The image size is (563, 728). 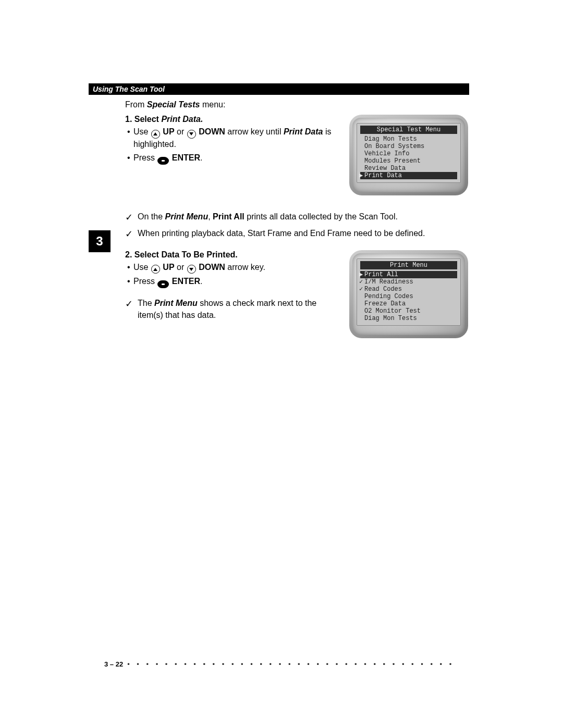 I want to click on l: Vehicle Info, so click(x=387, y=154).